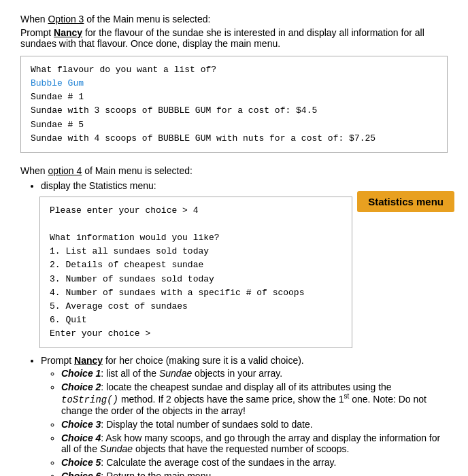 Image resolution: width=468 pixels, height=476 pixels. I want to click on nancy-name-1: Nancy, so click(68, 33).